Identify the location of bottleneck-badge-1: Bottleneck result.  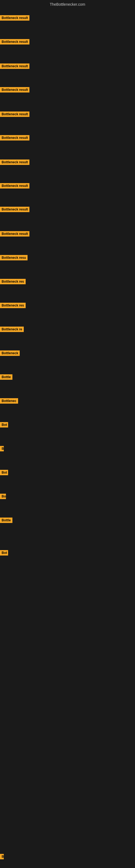
(15, 18).